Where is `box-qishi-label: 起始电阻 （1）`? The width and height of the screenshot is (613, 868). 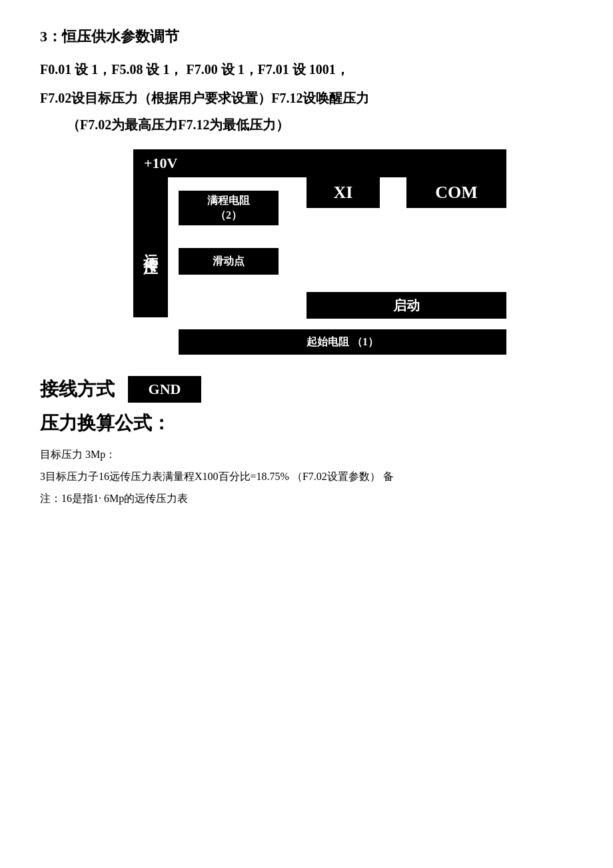
box-qishi-label: 起始电阻 （1） is located at coordinates (342, 343).